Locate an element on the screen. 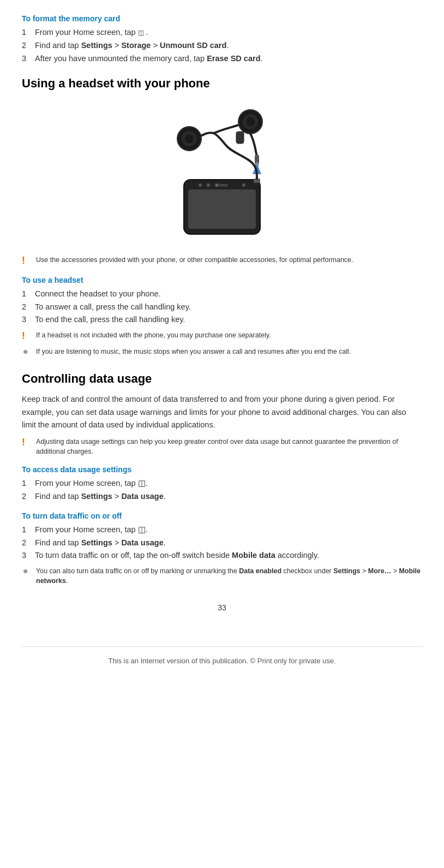 This screenshot has width=444, height=868. data-traffic-steps: 1 From your Home screen, tap ◫. 2 Find a… is located at coordinates (222, 543).